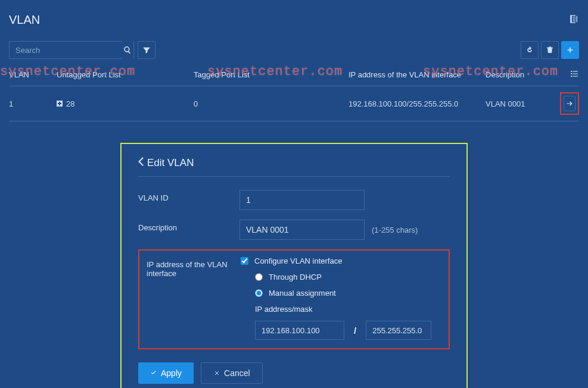  Describe the element at coordinates (550, 50) in the screenshot. I see `delete-button` at that location.